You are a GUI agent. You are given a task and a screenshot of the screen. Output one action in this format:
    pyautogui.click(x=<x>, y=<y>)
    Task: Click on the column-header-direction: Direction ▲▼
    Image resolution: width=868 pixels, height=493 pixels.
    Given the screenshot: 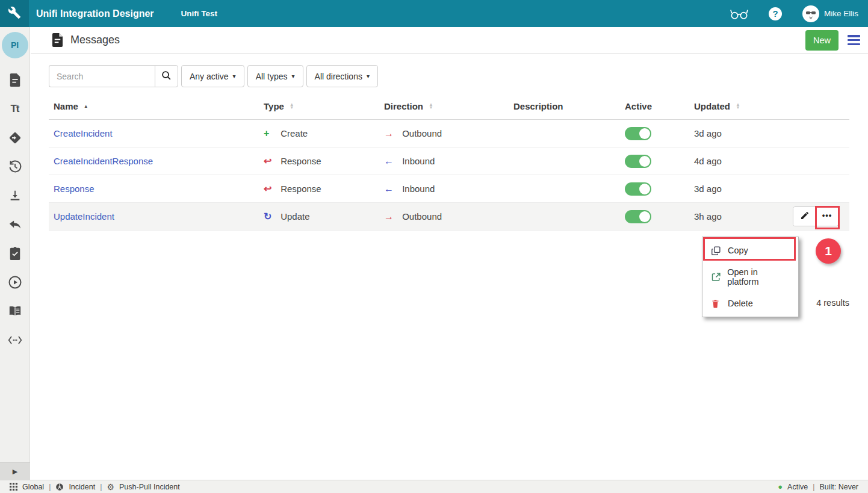 What is the action you would take?
    pyautogui.click(x=449, y=106)
    